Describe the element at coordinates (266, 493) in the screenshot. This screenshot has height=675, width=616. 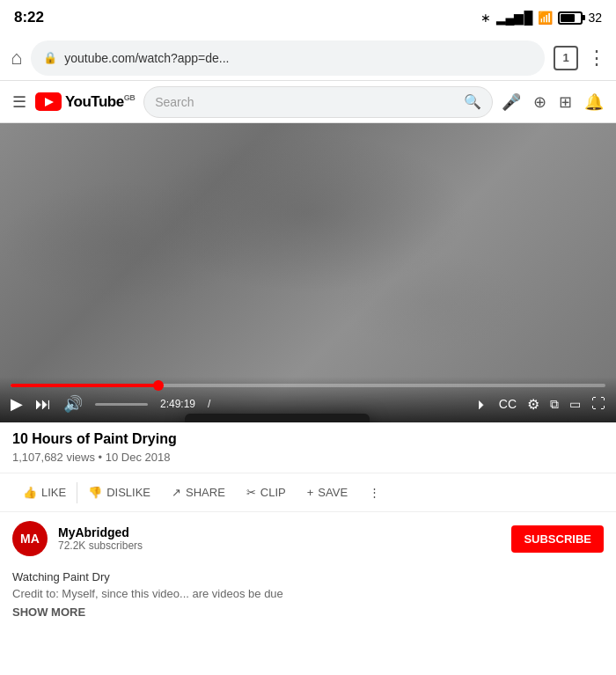
I see `clip-button: ✂ CLIP` at that location.